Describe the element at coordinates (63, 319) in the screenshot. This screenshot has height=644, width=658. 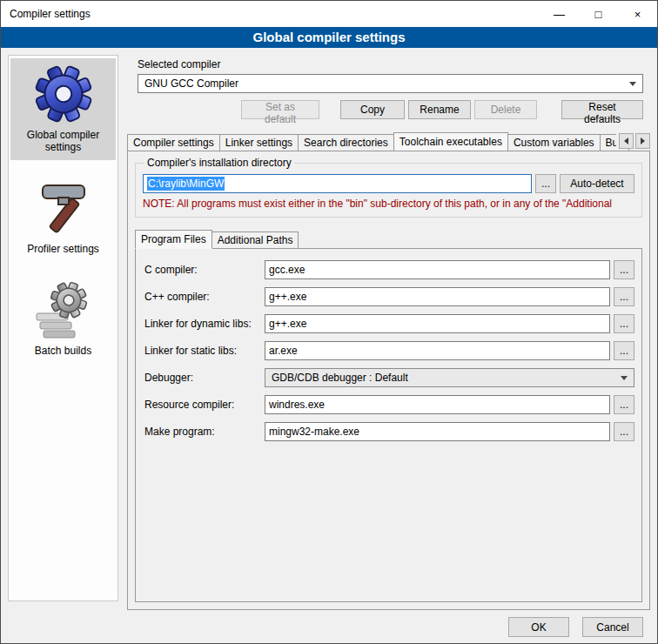
I see `sidebar-item-batch-builds: Batch builds` at that location.